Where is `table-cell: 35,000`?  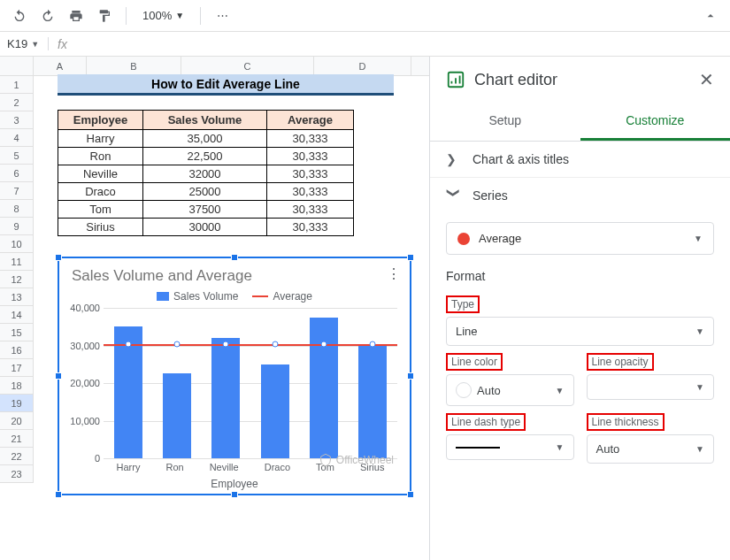
table-cell: 35,000 is located at coordinates (205, 139).